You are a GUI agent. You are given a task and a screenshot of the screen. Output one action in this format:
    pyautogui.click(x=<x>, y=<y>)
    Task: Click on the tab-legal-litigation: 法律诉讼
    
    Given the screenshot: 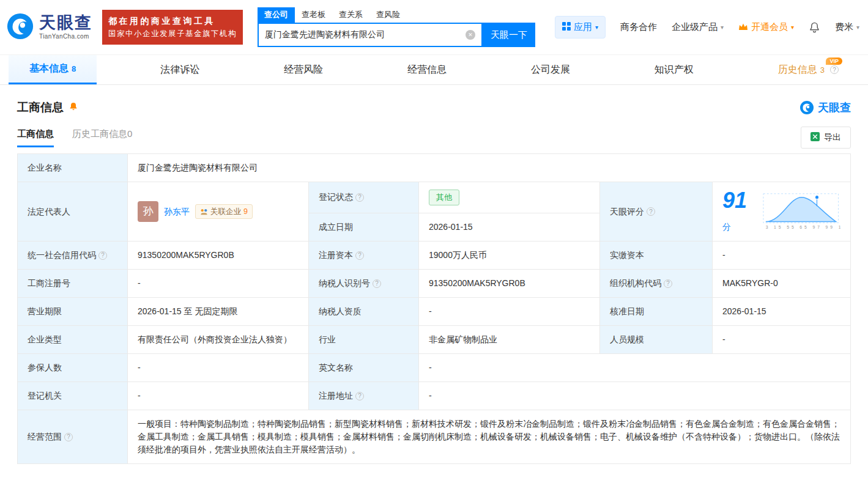 What is the action you would take?
    pyautogui.click(x=180, y=70)
    